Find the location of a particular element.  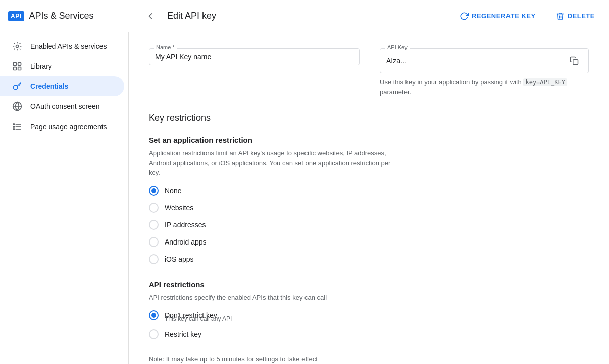

key-icon is located at coordinates (17, 86).